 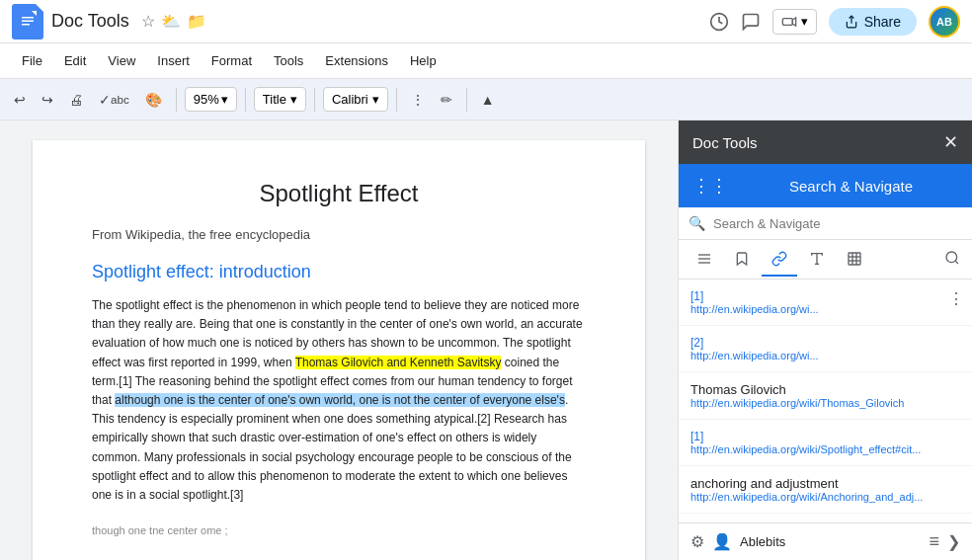 What do you see at coordinates (340, 400) in the screenshot?
I see `highlight-blue-1: although one is the center of one's own …` at bounding box center [340, 400].